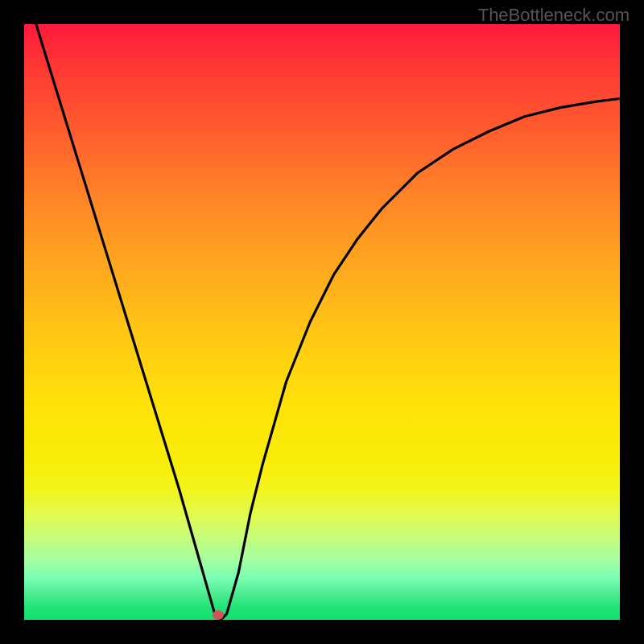 This screenshot has width=644, height=644. I want to click on minimum-point-marker, so click(218, 615).